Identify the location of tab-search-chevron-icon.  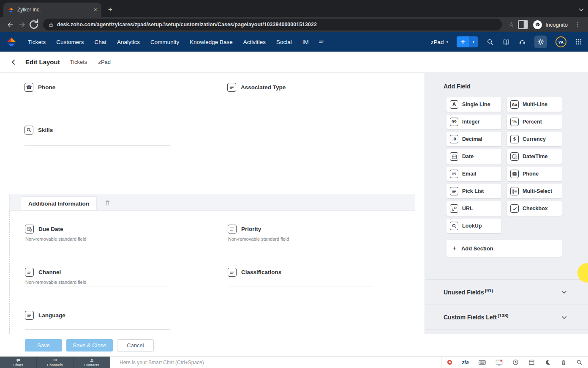
(581, 10).